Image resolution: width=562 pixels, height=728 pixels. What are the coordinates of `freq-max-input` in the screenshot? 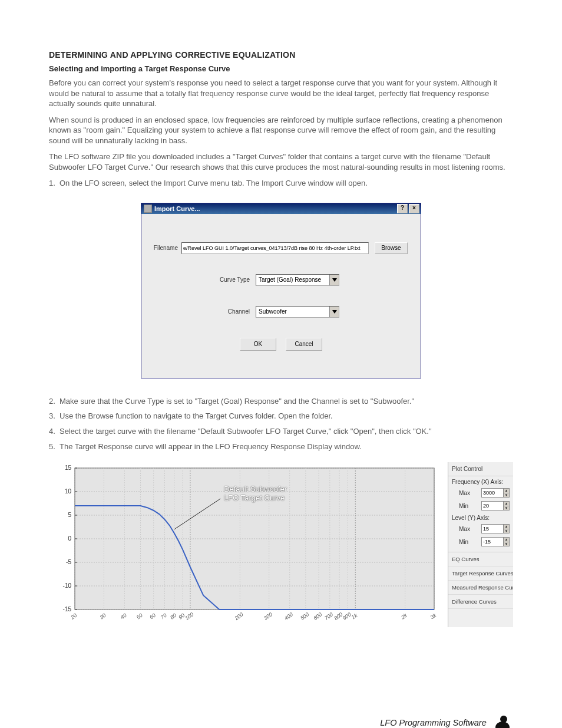 It's located at (492, 493).